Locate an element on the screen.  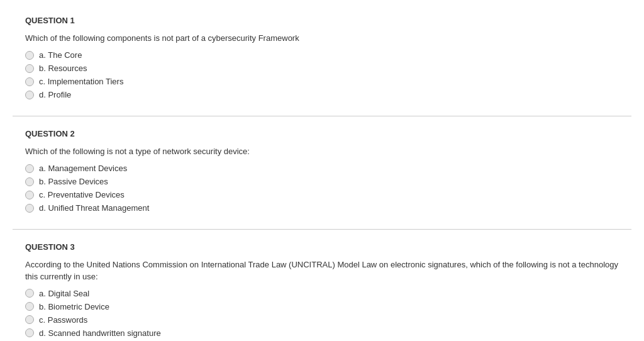
option-row-q2-o3: c. Preventative Devices is located at coordinates (322, 195).